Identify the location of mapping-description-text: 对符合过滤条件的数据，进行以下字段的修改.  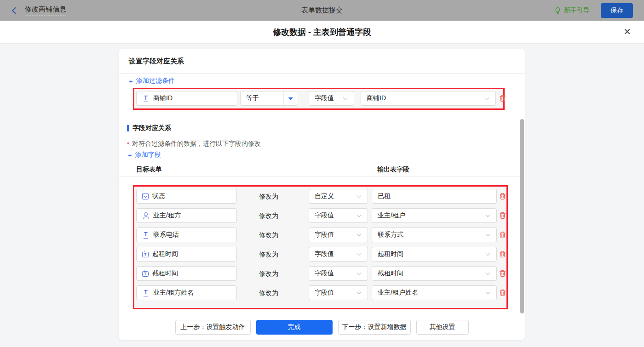
(196, 144).